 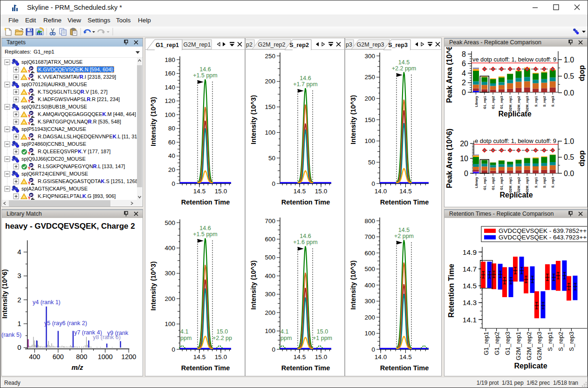 What do you see at coordinates (19, 276) in the screenshot?
I see `svg-text: 3` at bounding box center [19, 276].